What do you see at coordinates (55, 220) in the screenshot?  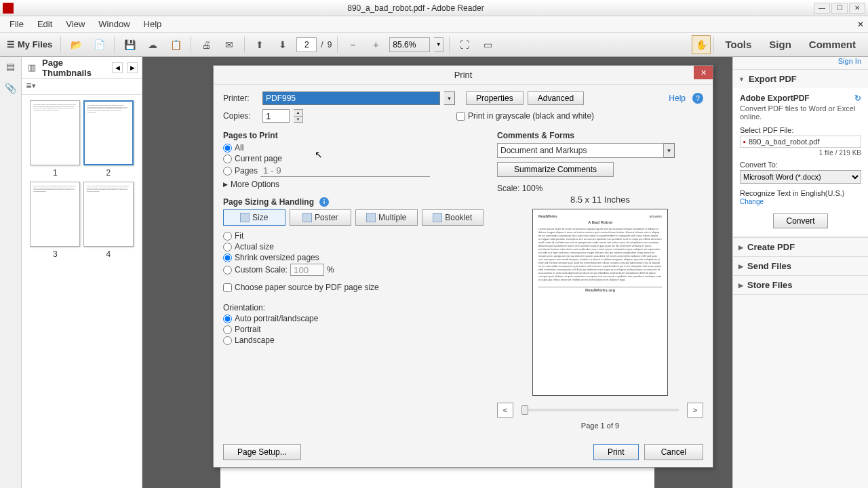 I see `thumbnail-3: Lorem ipsum dolor sit amet consectetur a…` at bounding box center [55, 220].